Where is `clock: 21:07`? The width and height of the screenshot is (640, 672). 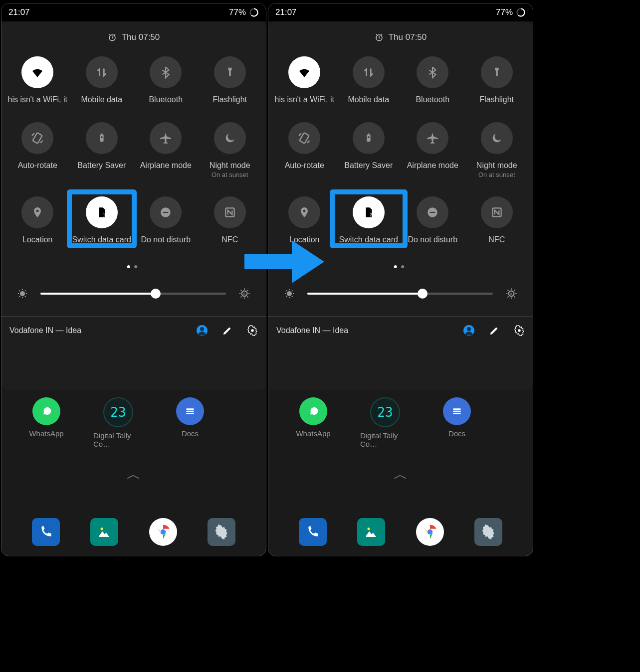 clock: 21:07 is located at coordinates (286, 12).